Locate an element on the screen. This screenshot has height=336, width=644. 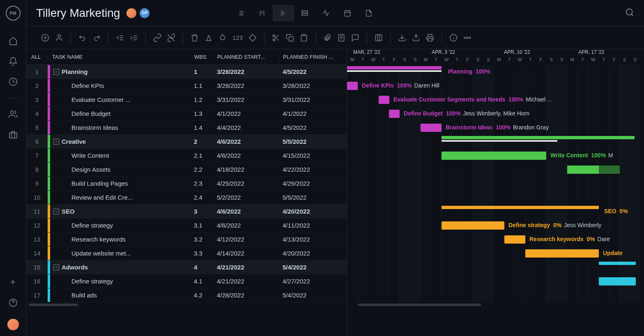
gantt-row: Research keywords 0%Dare is located at coordinates (495, 239).